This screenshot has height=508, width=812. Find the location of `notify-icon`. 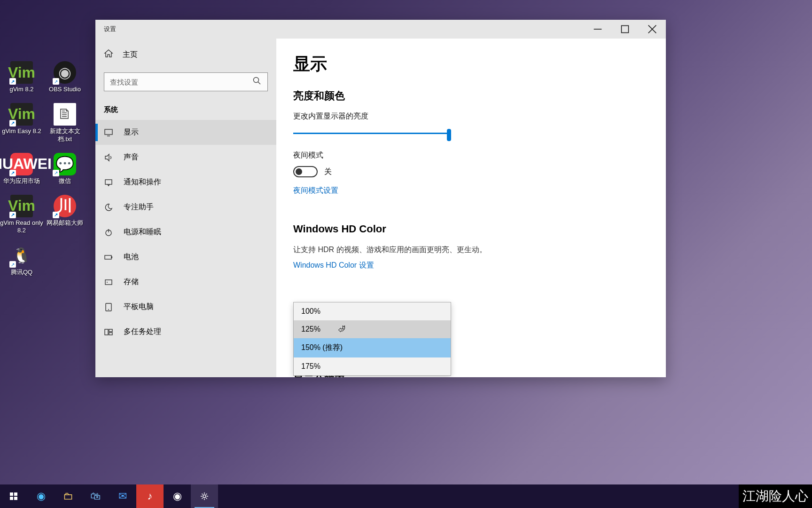

notify-icon is located at coordinates (109, 183).